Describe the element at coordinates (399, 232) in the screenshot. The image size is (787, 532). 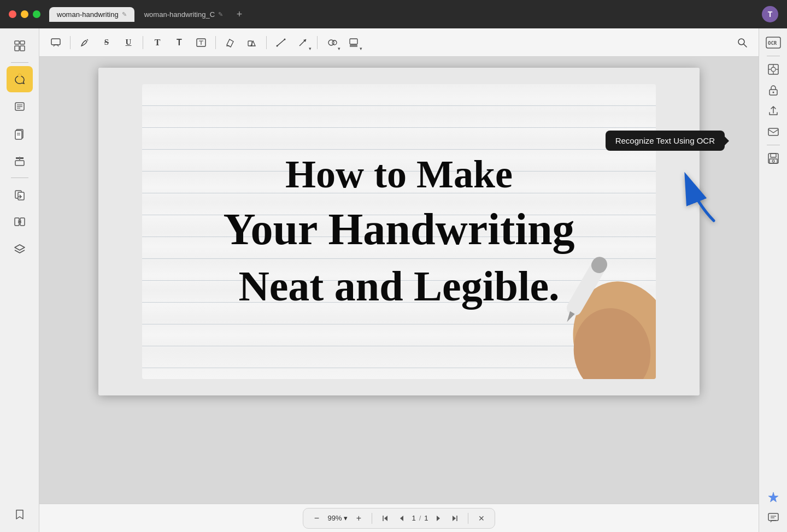
I see `handwriting-text: How to Make Your Handwriting Neat and Le…` at that location.